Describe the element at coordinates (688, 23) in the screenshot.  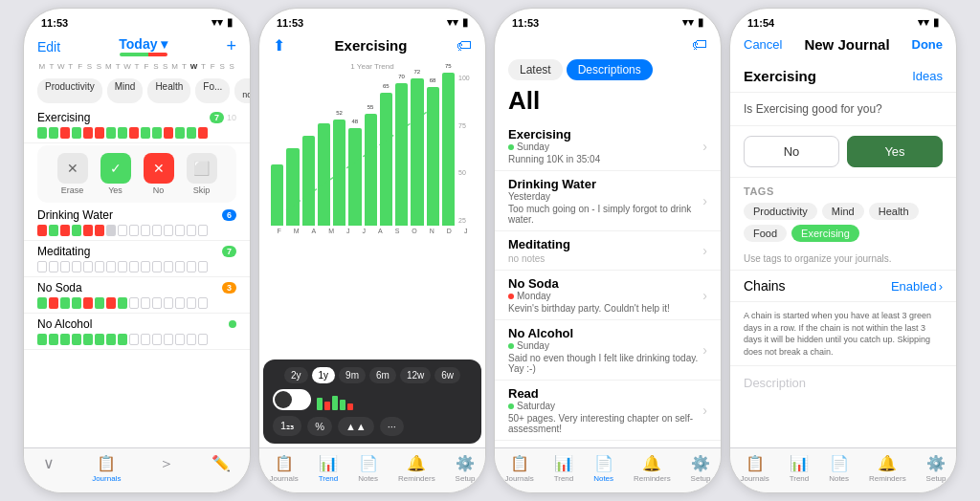
I see `wifi-icon-3: ▾▾` at that location.